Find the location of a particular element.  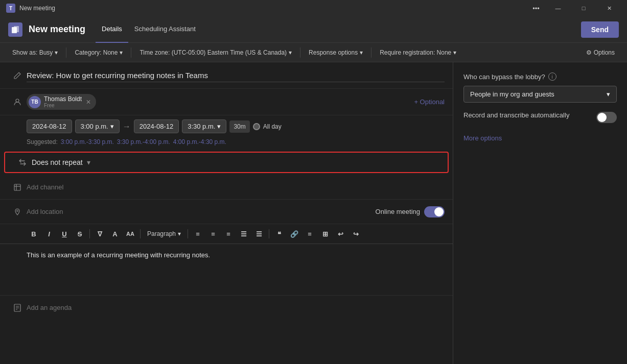

more-format-button: ≡ is located at coordinates (310, 234).